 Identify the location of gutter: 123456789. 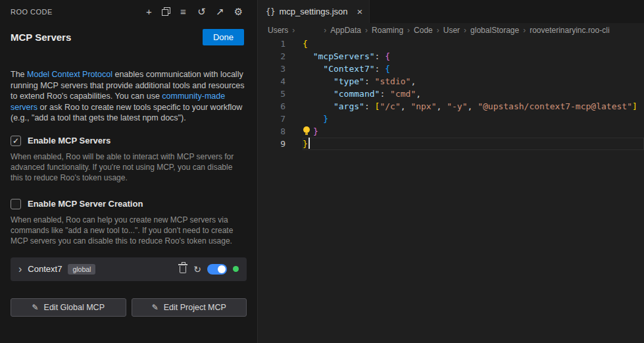
(272, 190).